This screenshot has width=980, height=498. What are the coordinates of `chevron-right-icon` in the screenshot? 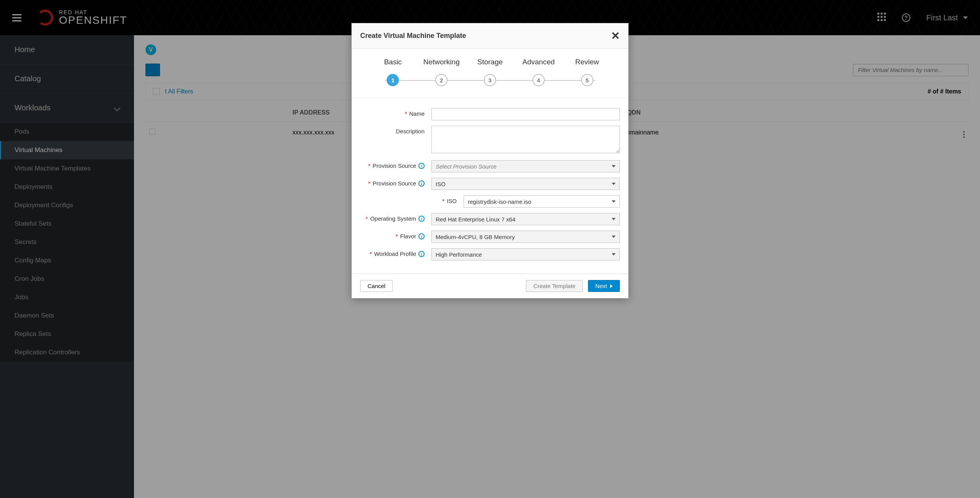 It's located at (611, 286).